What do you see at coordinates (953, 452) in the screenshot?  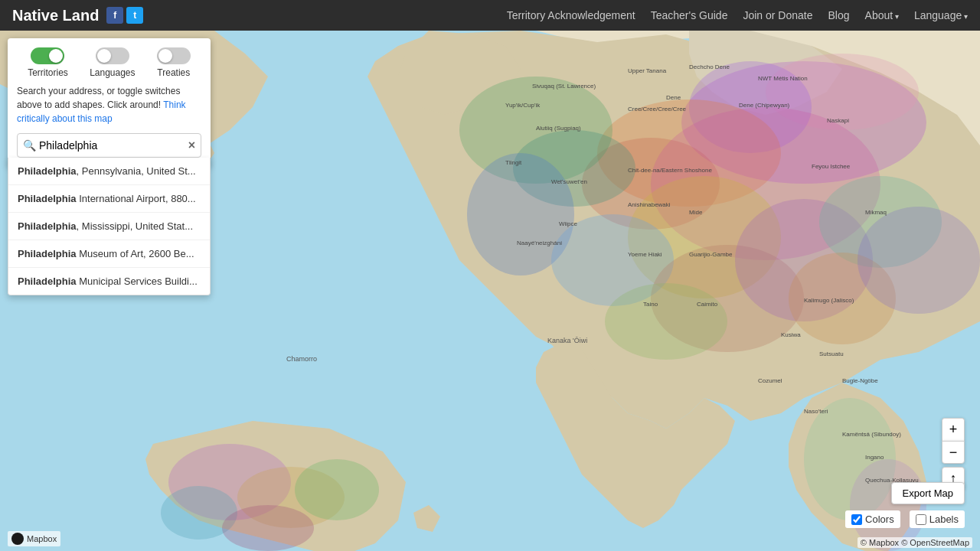 I see `zoom-out-button: −` at bounding box center [953, 452].